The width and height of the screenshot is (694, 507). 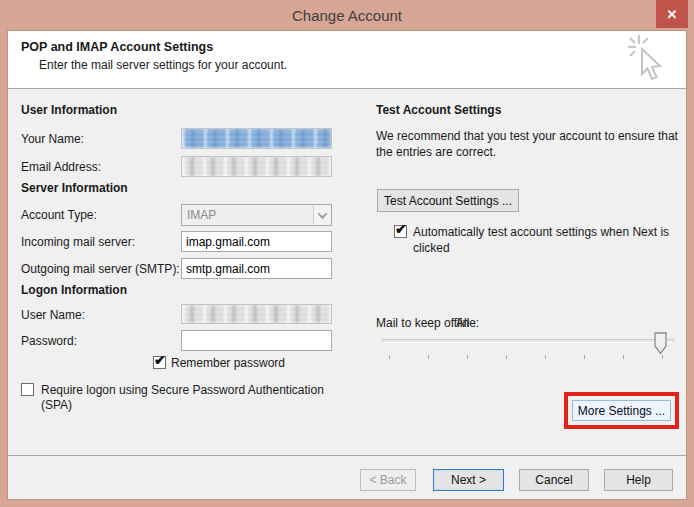 I want to click on account-type-label: Account Type:, so click(x=59, y=215).